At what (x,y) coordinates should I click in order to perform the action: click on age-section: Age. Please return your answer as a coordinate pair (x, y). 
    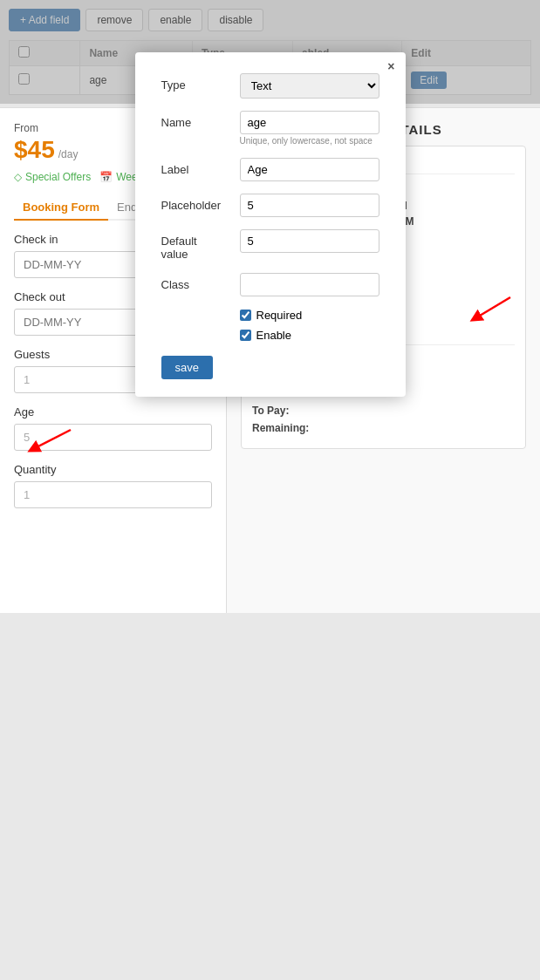
    Looking at the image, I should click on (113, 428).